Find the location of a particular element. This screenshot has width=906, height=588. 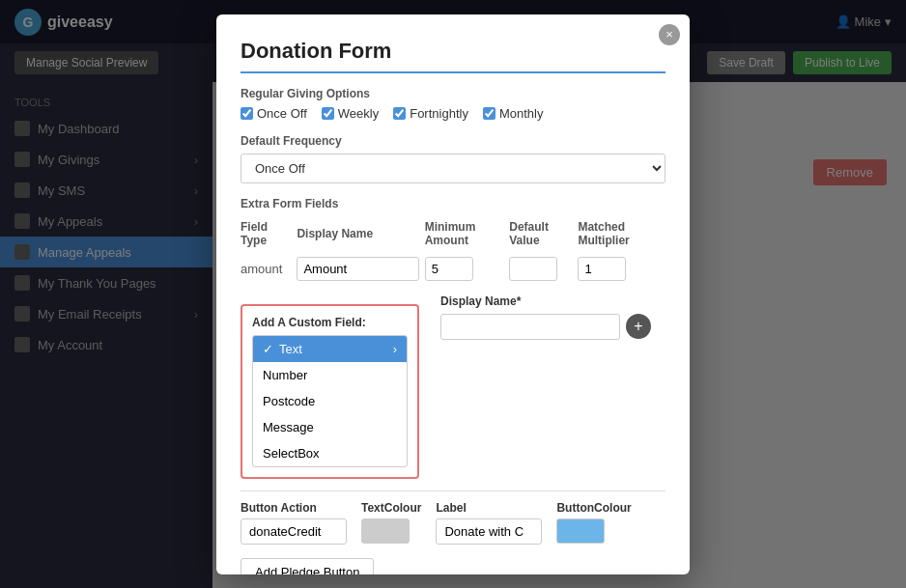

checkbox-once-off: Once Off is located at coordinates (274, 114).